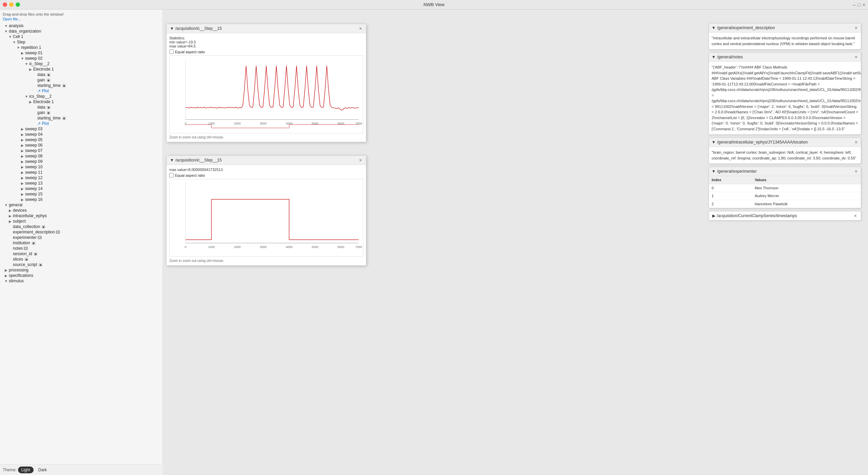 Image resolution: width=868 pixels, height=475 pixels. I want to click on collapse-icon-timestamps: ▶, so click(714, 216).